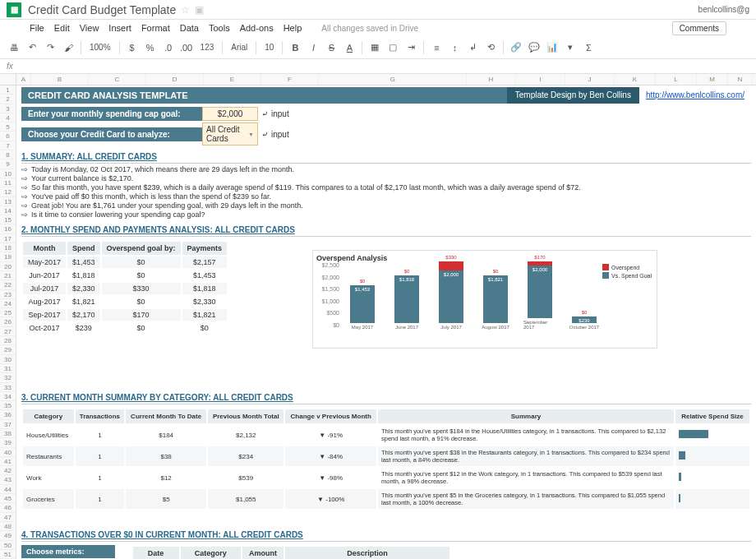  Describe the element at coordinates (8, 480) in the screenshot. I see `row-header: 43` at that location.